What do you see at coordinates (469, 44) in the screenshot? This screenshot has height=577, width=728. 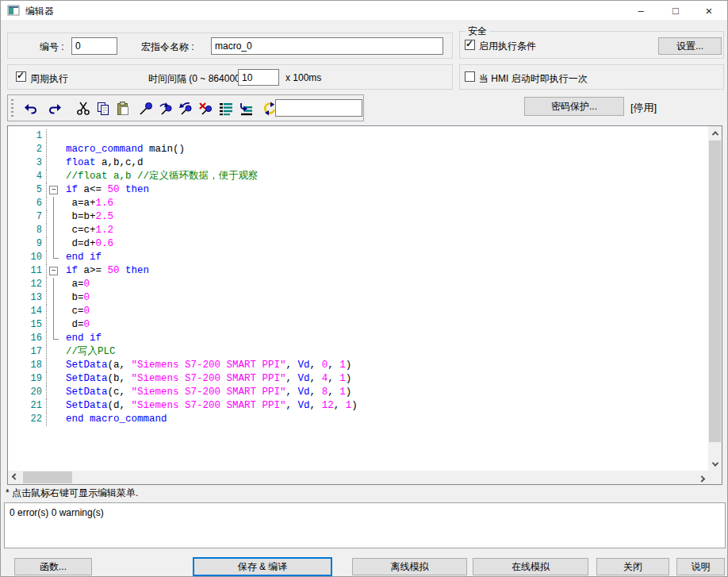 I see `enable-condition-checkbox` at bounding box center [469, 44].